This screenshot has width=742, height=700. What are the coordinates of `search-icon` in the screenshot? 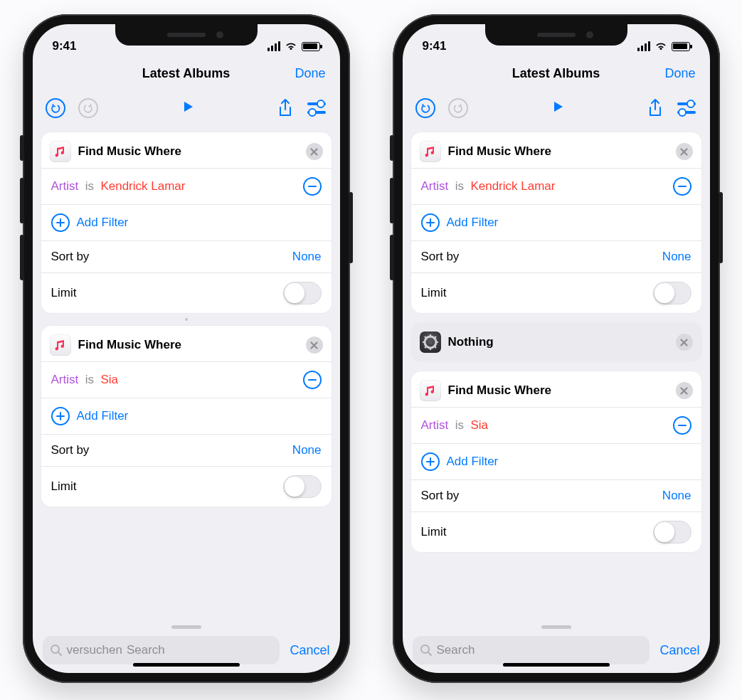 It's located at (56, 650).